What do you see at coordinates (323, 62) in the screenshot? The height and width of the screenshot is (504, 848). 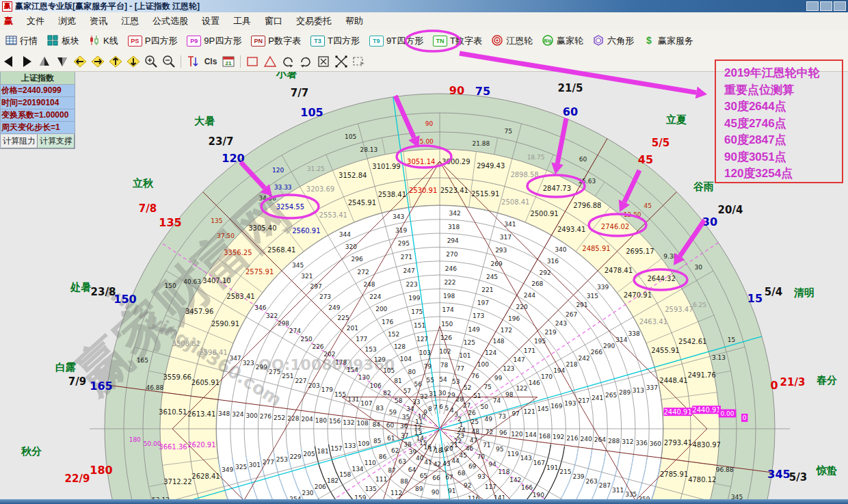 I see `box-x-button` at bounding box center [323, 62].